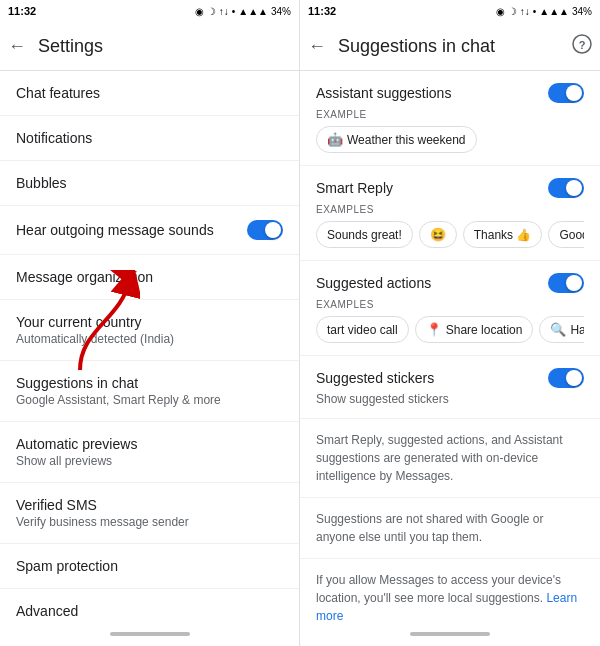 Image resolution: width=600 pixels, height=646 pixels. Describe the element at coordinates (450, 118) in the screenshot. I see `assistant-suggestions-section: Assistant suggestions EXAMPLE 🤖 Weather …` at that location.